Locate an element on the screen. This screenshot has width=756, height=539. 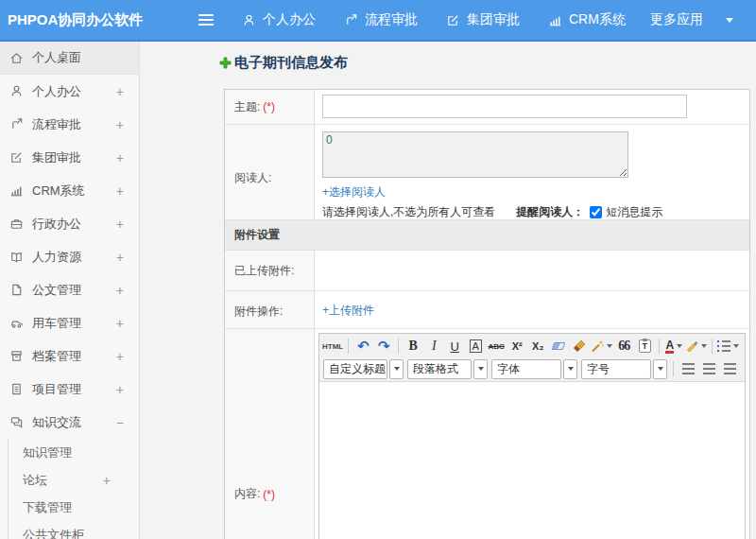
dropdown-value: 字体 is located at coordinates (526, 369).